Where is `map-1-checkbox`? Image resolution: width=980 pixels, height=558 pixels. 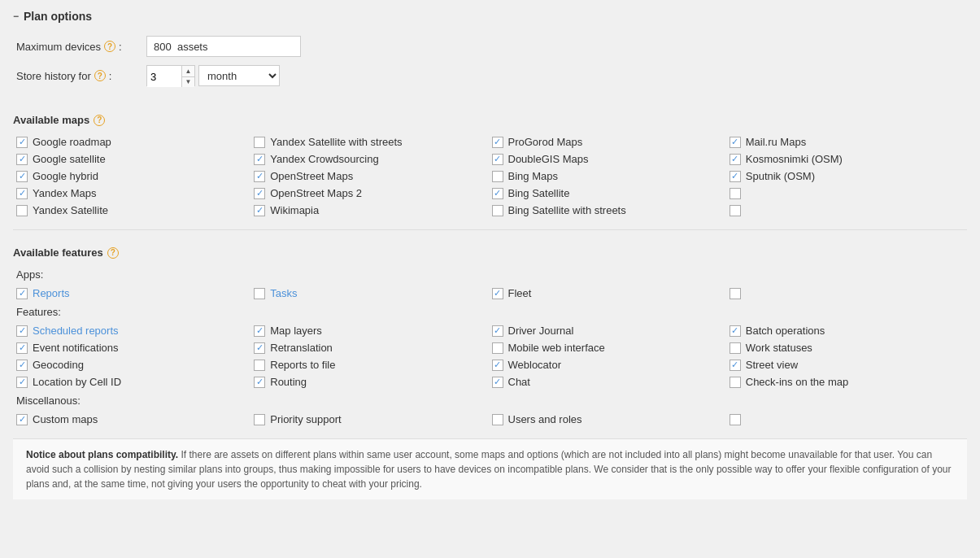
map-1-checkbox is located at coordinates (259, 142).